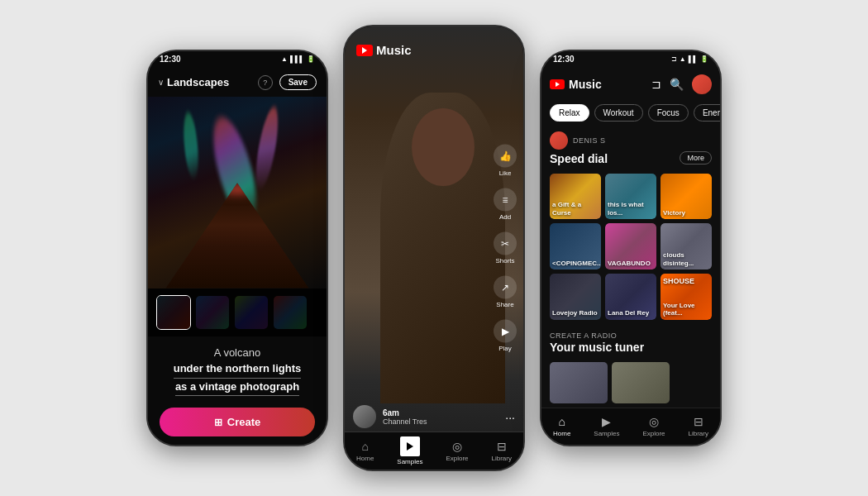  Describe the element at coordinates (193, 83) in the screenshot. I see `p1-title-row: ∨ Landscapes` at that location.